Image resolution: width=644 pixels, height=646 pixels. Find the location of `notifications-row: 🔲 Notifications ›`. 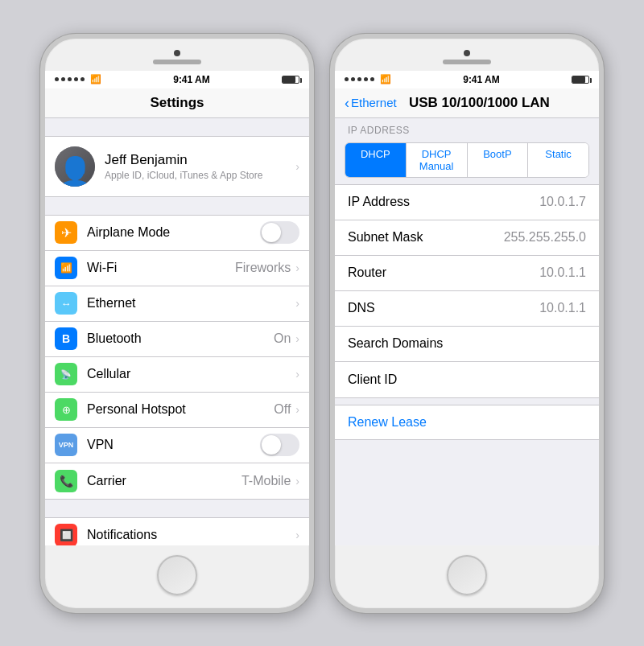

notifications-row: 🔲 Notifications › is located at coordinates (177, 532).